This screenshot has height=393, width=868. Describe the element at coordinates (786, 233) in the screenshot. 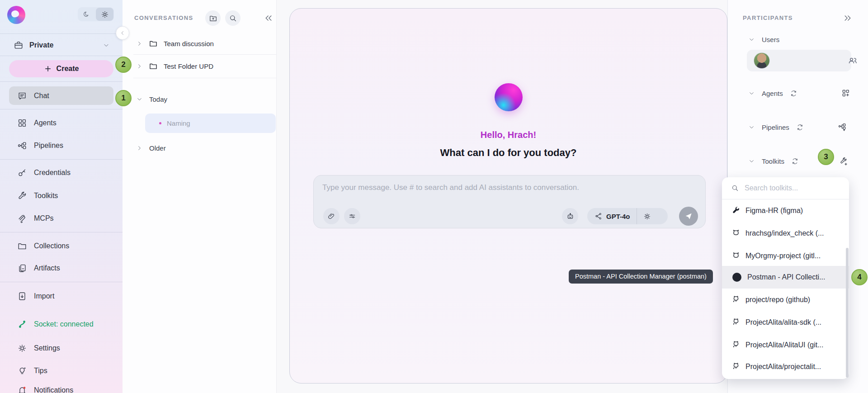

I see `toolkit-item-index-check: hrachsg/index_check (...` at that location.